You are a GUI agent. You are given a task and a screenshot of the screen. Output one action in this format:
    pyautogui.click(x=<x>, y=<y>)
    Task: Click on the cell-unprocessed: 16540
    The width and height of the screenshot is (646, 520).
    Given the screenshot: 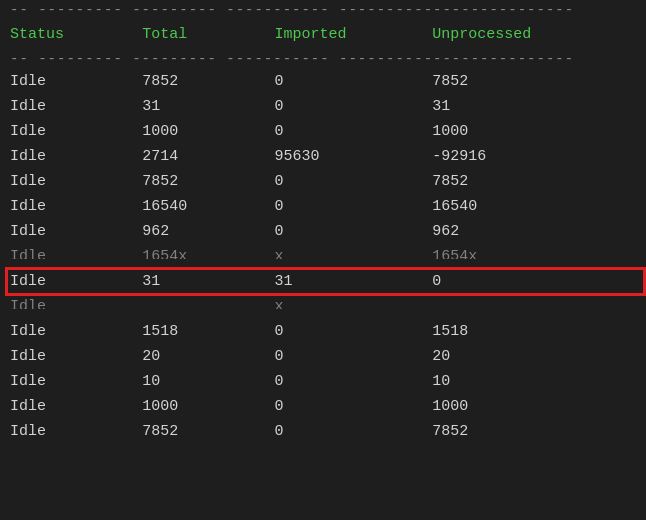 What is the action you would take?
    pyautogui.click(x=534, y=206)
    